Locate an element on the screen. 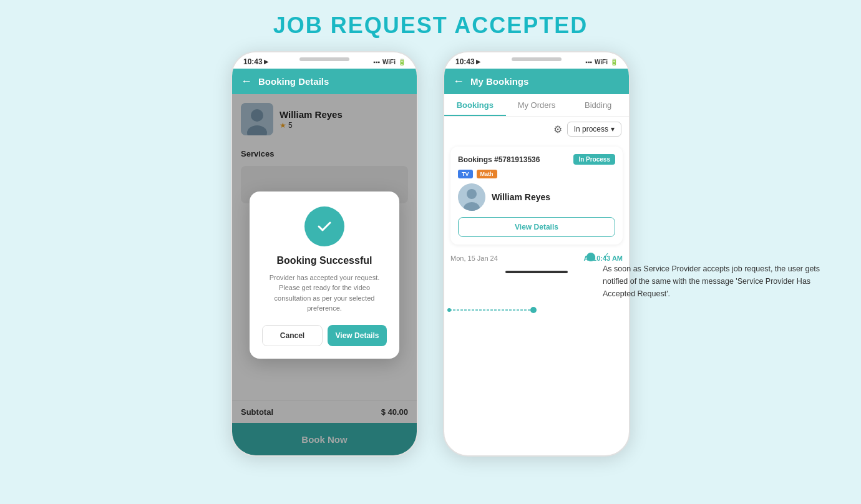 This screenshot has height=504, width=861. tab-my-orders: My Orders is located at coordinates (537, 105).